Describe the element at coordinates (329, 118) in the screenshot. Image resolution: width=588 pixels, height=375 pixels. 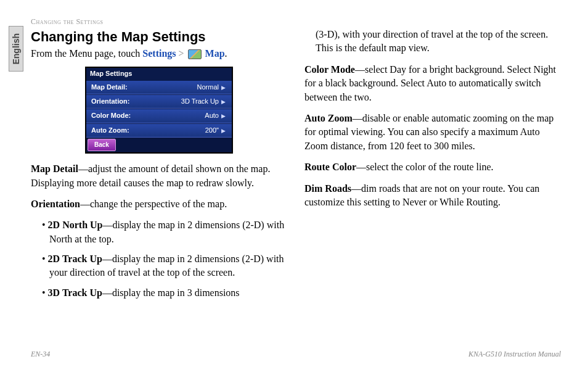
I see `term-auto-zoom: Auto Zoom` at that location.